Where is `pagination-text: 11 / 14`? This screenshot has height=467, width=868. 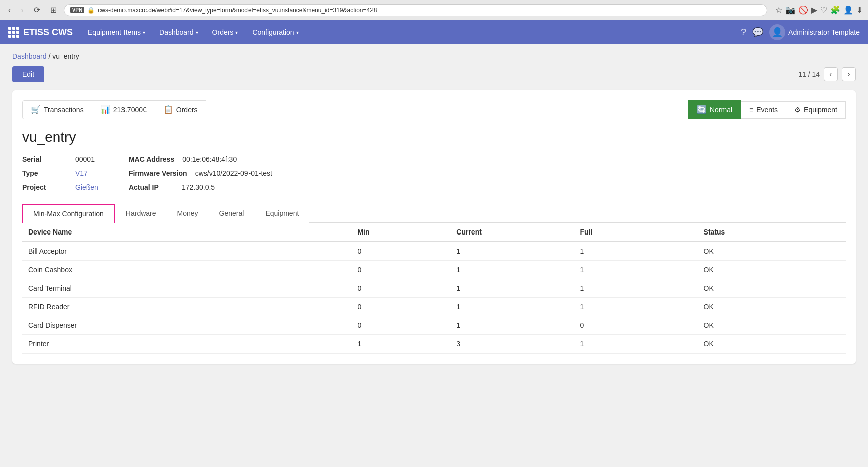 pagination-text: 11 / 14 is located at coordinates (809, 74).